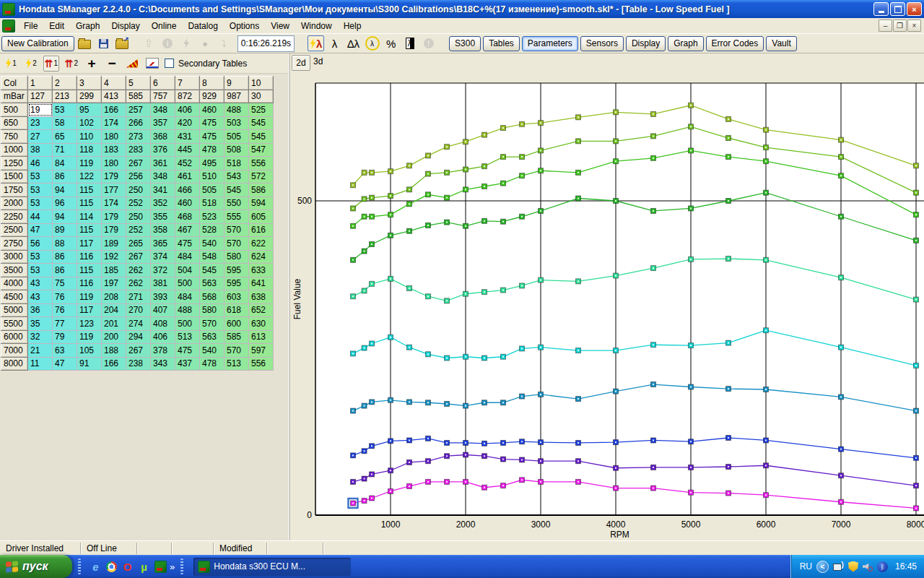 The image size is (924, 578). What do you see at coordinates (301, 63) in the screenshot?
I see `tab-2d: 2d` at bounding box center [301, 63].